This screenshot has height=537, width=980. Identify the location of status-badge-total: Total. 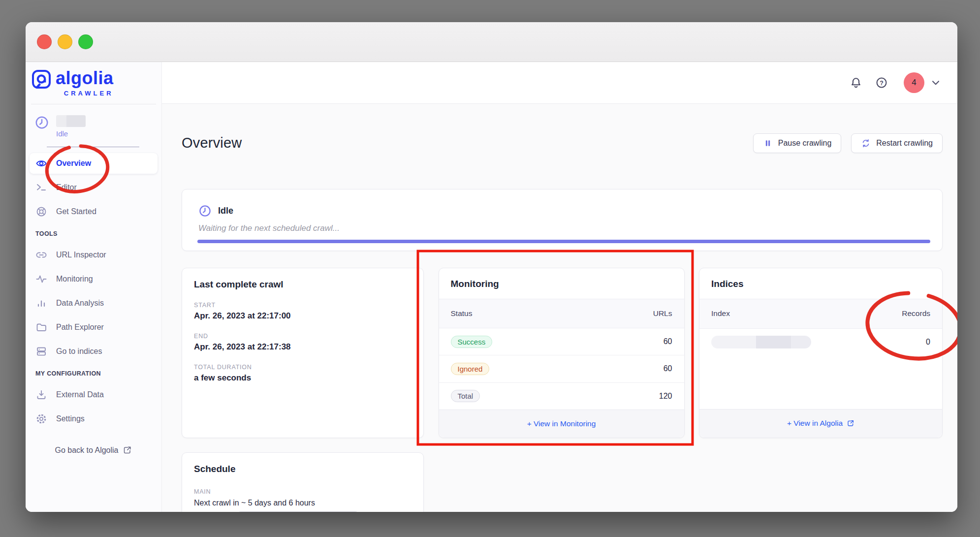
(466, 396).